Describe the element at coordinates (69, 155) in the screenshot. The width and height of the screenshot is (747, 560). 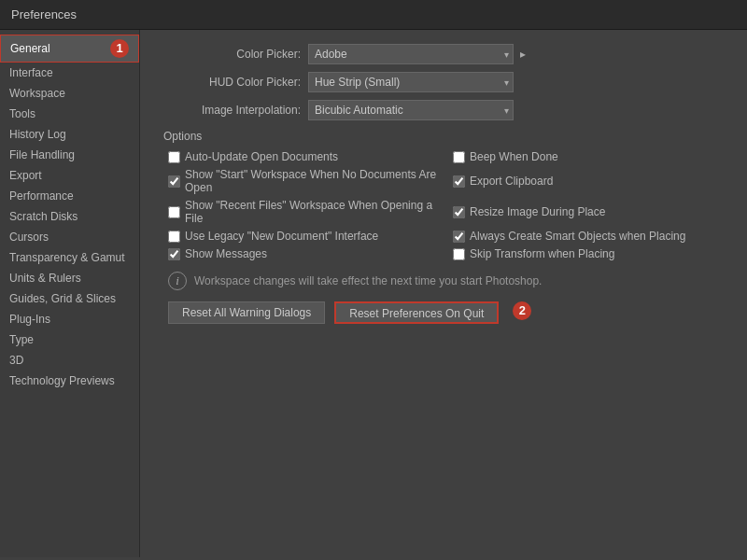
I see `sidebar-item-file-handling: File Handling` at that location.